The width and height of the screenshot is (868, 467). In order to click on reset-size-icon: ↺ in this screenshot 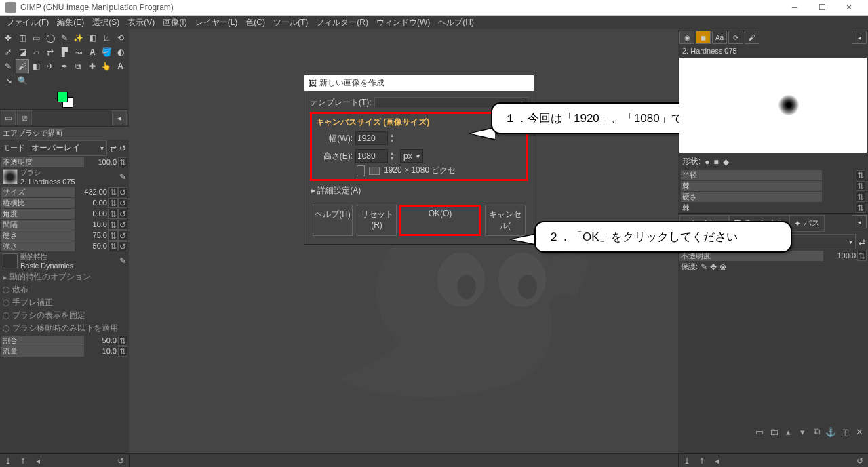, I will do `click(123, 192)`.